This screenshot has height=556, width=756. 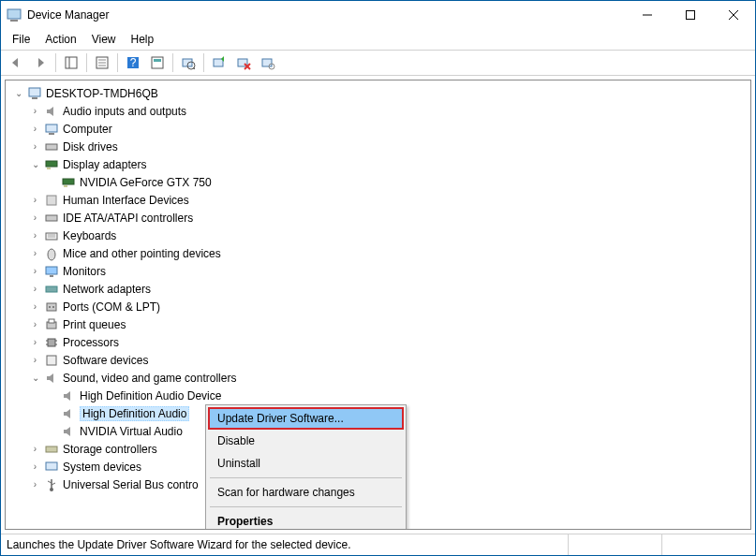 I want to click on tree-node: › Processors, so click(x=378, y=343).